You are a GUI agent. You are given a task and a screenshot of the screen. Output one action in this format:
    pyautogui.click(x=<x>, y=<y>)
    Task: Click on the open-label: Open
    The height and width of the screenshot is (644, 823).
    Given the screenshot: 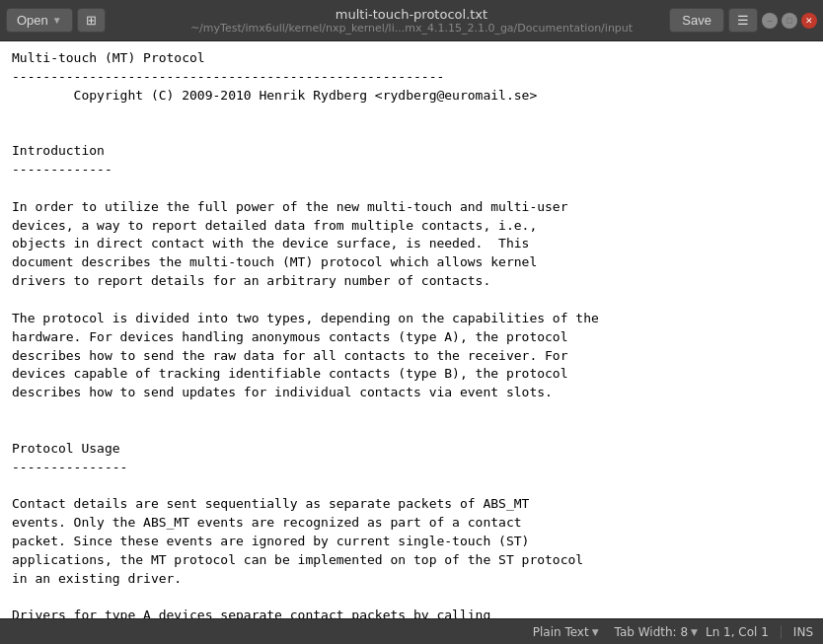 What is the action you would take?
    pyautogui.click(x=33, y=20)
    